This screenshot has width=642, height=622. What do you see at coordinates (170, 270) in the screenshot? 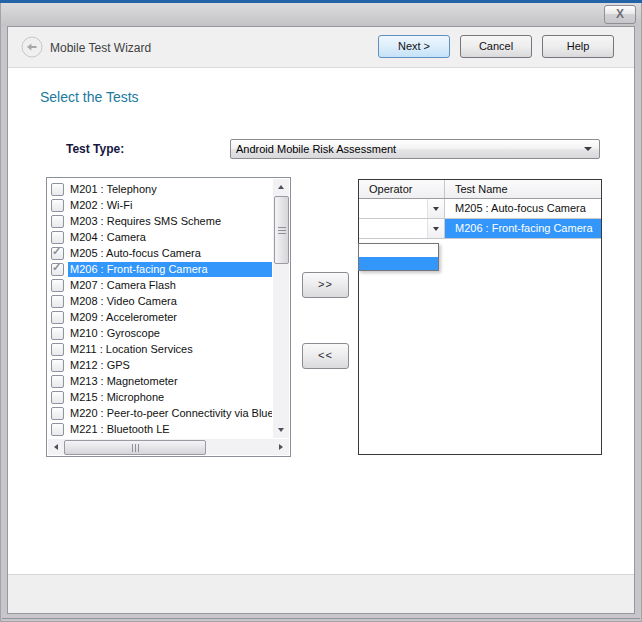
I see `list-item-label: M206 : Front-facing Camera` at bounding box center [170, 270].